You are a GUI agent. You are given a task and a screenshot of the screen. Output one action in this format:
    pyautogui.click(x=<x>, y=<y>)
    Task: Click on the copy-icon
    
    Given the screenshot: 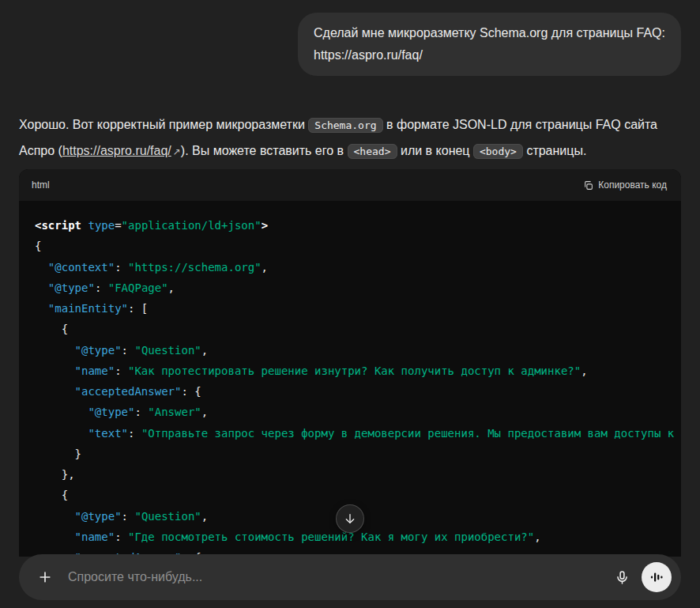 What is the action you would take?
    pyautogui.click(x=588, y=185)
    